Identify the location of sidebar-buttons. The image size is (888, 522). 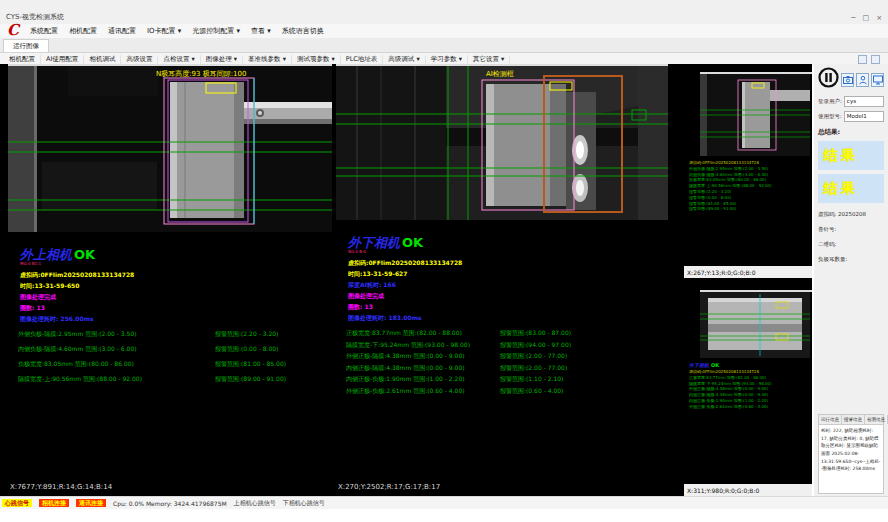
(851, 80).